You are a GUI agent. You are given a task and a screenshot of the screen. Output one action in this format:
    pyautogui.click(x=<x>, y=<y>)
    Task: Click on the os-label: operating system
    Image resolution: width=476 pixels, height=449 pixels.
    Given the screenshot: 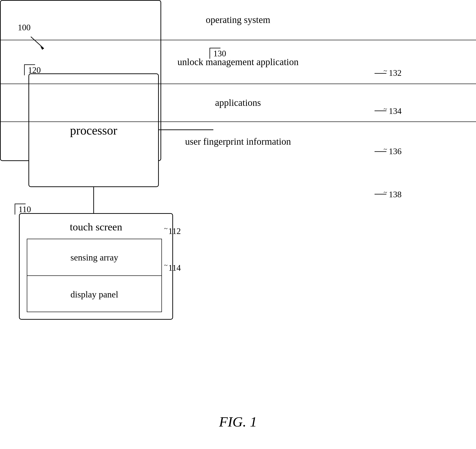 What is the action you would take?
    pyautogui.click(x=238, y=20)
    